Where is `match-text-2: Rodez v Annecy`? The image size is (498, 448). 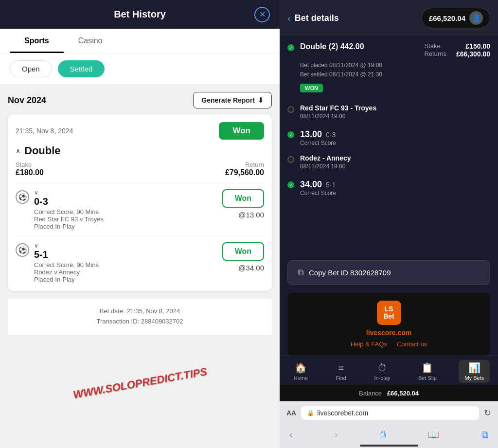
match-text-2: Rodez v Annecy is located at coordinates (66, 272).